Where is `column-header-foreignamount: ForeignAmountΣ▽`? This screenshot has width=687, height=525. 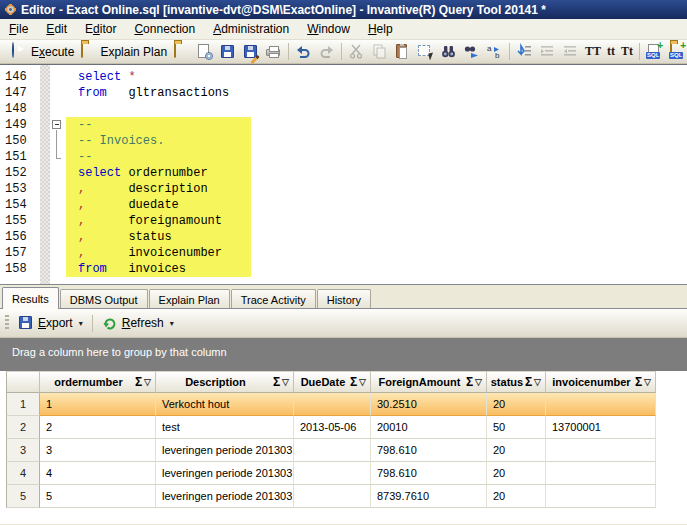
column-header-foreignamount: ForeignAmountΣ▽ is located at coordinates (429, 382).